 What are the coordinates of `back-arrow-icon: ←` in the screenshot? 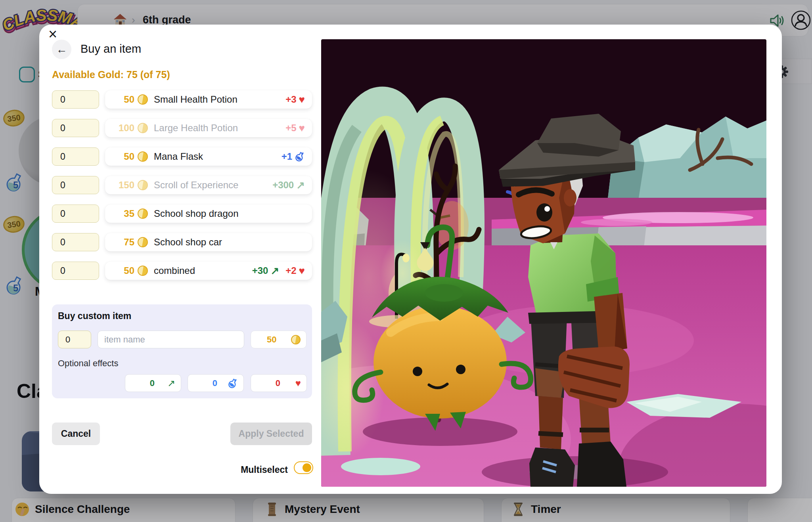 It's located at (62, 50).